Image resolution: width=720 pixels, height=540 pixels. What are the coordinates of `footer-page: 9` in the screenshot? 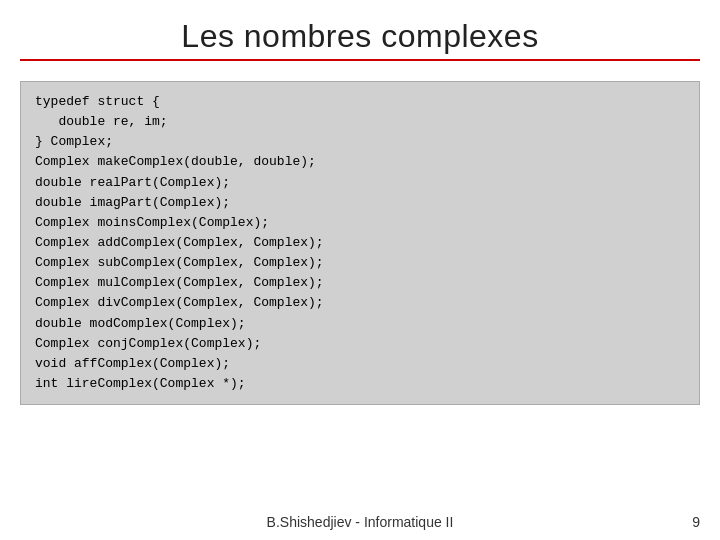 It's located at (696, 522).